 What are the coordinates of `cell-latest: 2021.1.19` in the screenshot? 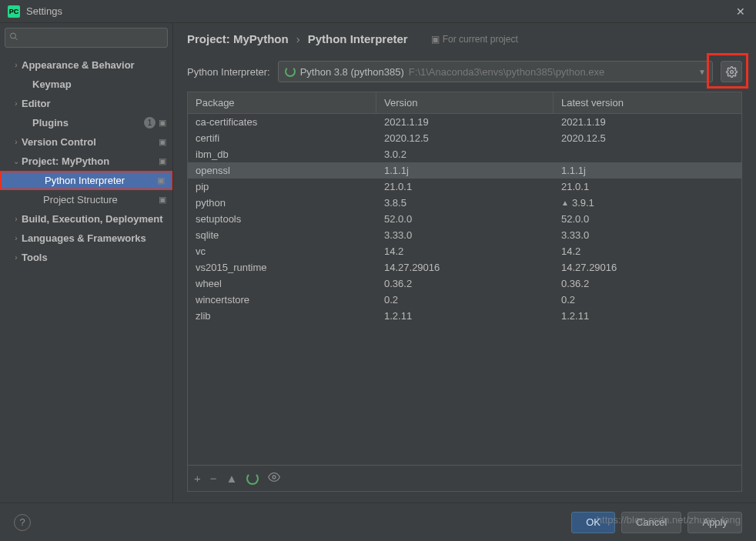 It's located at (647, 122).